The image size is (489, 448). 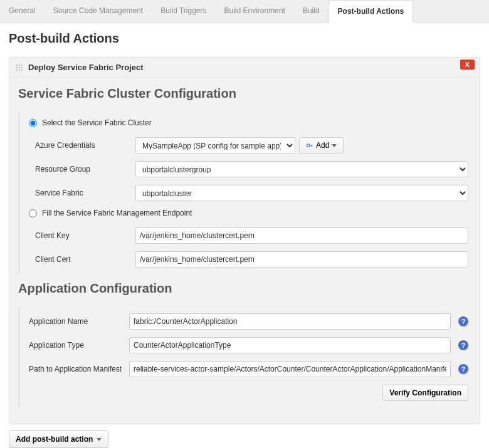 I want to click on close-icon: X, so click(x=468, y=65).